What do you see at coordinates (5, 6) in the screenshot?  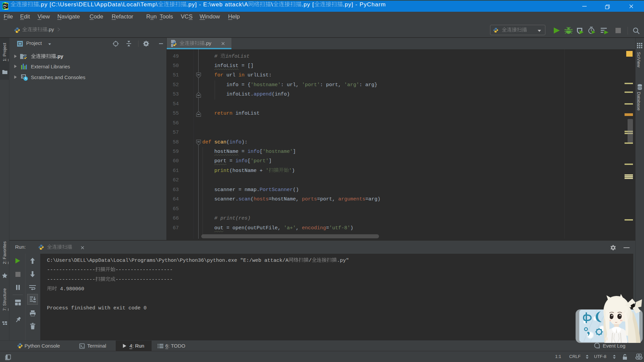 I see `svg-text: PC` at bounding box center [5, 6].